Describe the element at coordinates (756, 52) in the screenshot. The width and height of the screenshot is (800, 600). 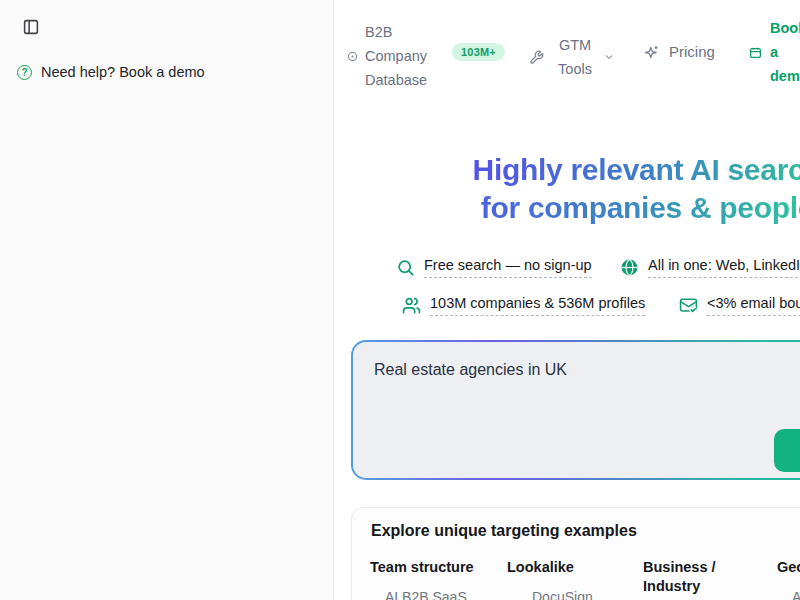
I see `calendar-icon` at that location.